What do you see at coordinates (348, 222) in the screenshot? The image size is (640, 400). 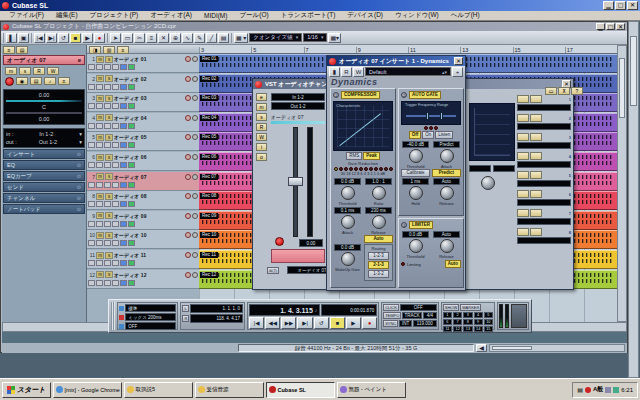 I see `attack-knob` at bounding box center [348, 222].